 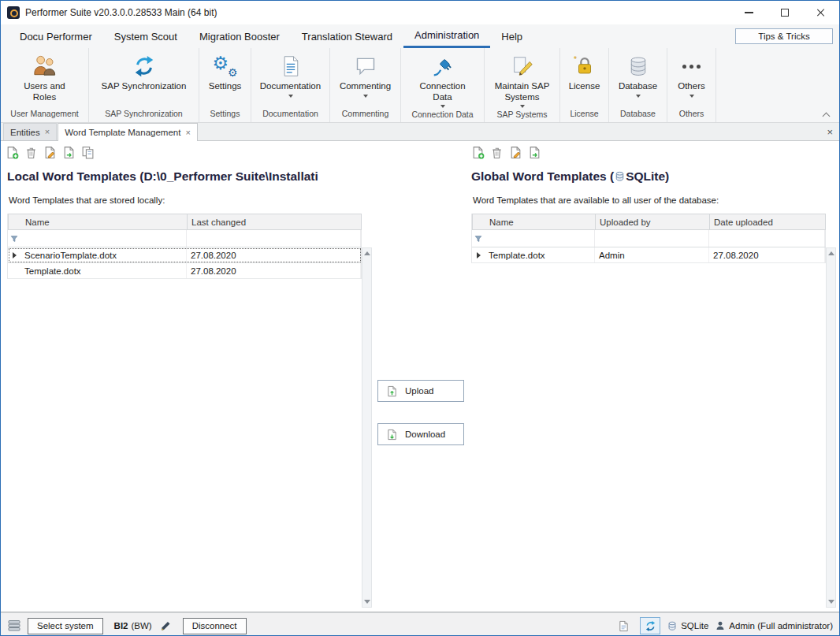 What do you see at coordinates (50, 152) in the screenshot?
I see `local-templates-toolbar` at bounding box center [50, 152].